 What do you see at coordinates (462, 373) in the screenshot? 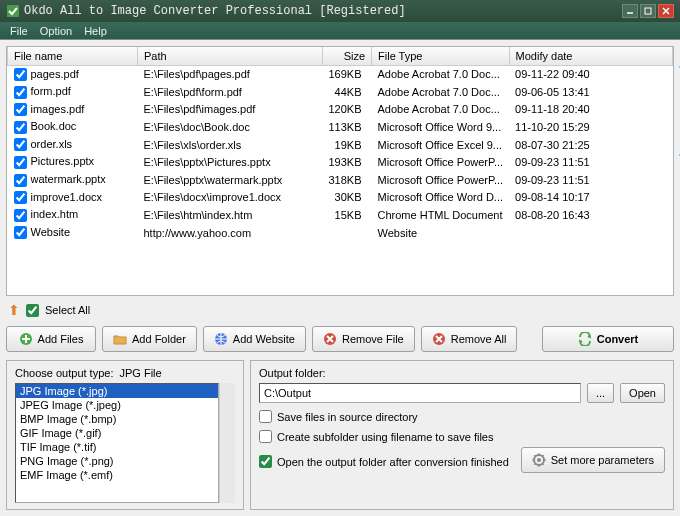
I see `output-folder-label: Output folder:` at bounding box center [462, 373].